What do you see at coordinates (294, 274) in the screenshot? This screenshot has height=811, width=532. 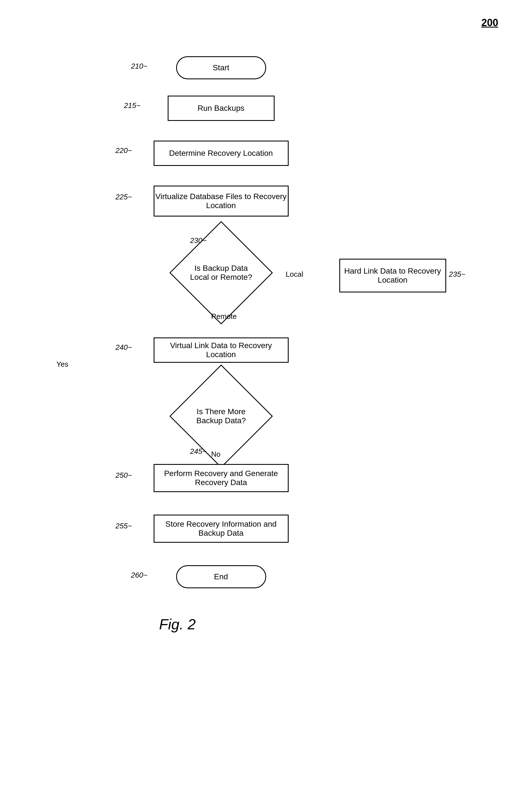 I see `local-label: Local` at bounding box center [294, 274].